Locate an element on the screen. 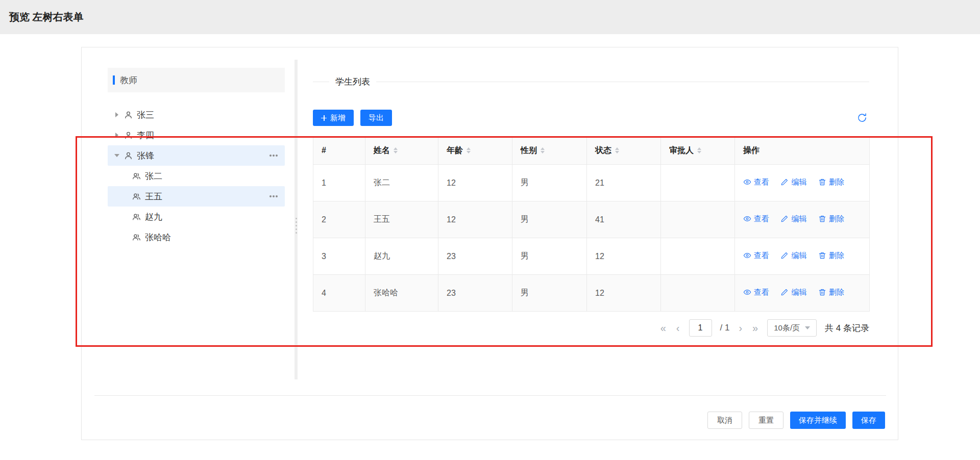  cancel-button: 取消 is located at coordinates (725, 420).